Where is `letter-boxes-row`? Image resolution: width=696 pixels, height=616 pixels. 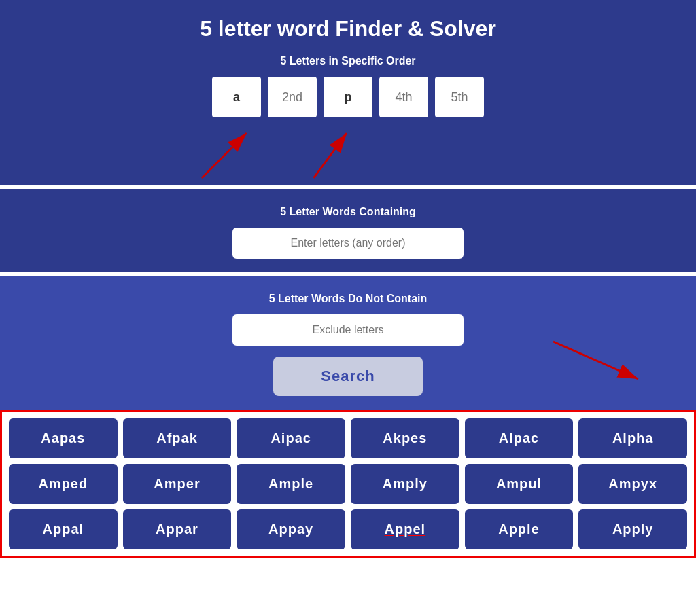
letter-boxes-row is located at coordinates (348, 97).